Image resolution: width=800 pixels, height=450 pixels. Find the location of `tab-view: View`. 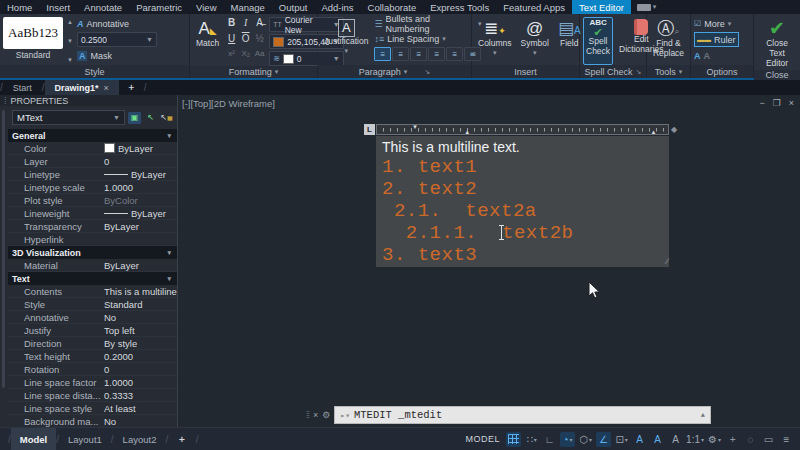

tab-view: View is located at coordinates (206, 7).